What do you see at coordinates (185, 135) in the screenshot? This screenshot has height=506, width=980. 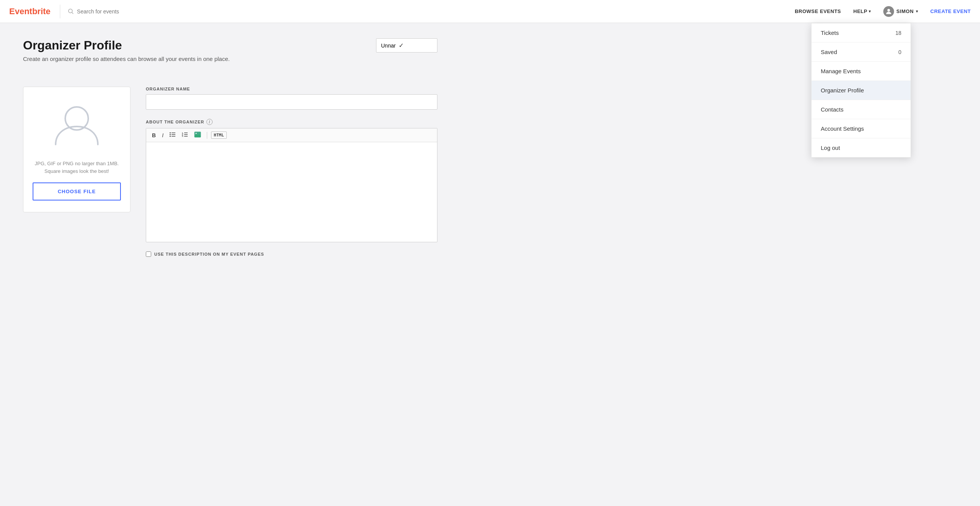 I see `ol-icon: 1. 2. 3.` at bounding box center [185, 135].